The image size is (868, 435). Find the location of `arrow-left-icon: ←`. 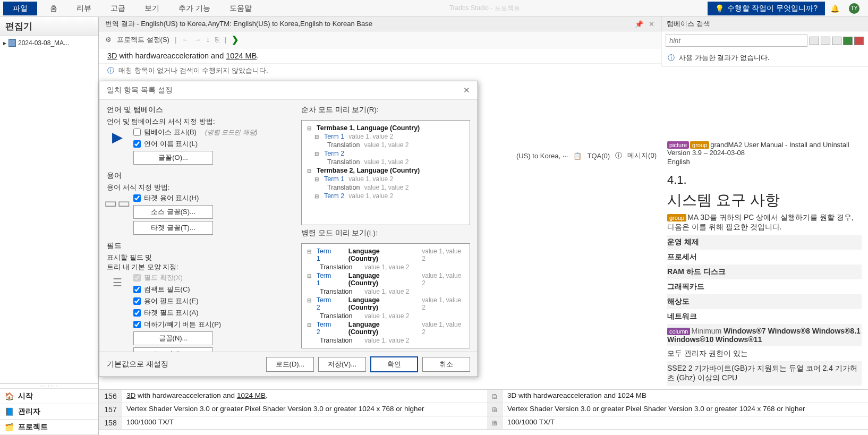

arrow-left-icon: ← is located at coordinates (185, 39).